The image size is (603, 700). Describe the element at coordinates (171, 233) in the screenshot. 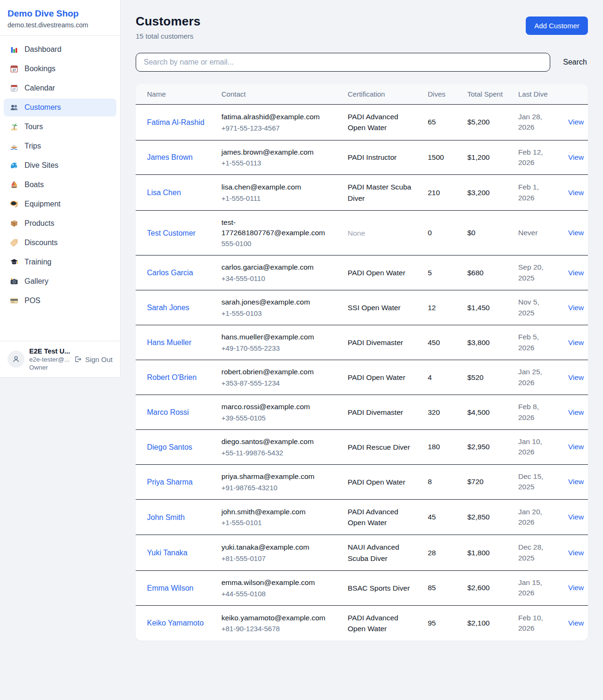

I see `customer-name-link: Test Customer` at that location.